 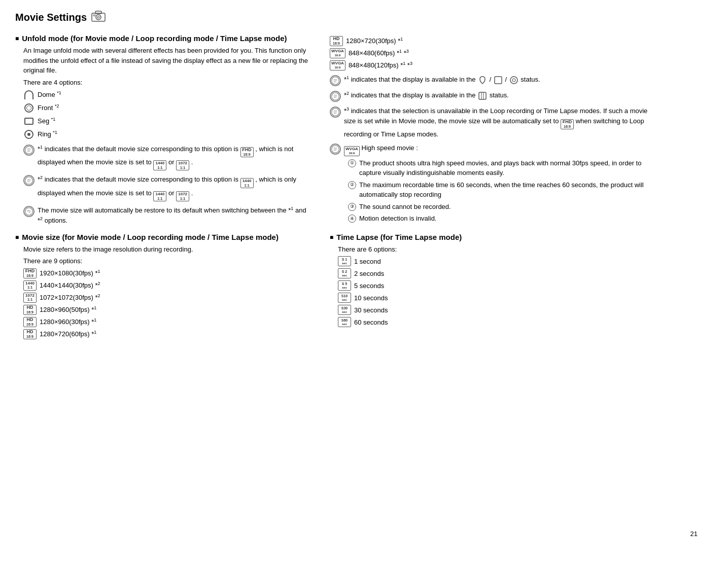 I want to click on list-item: HD16:9 1280×720(60fps) *1, so click(x=166, y=334).